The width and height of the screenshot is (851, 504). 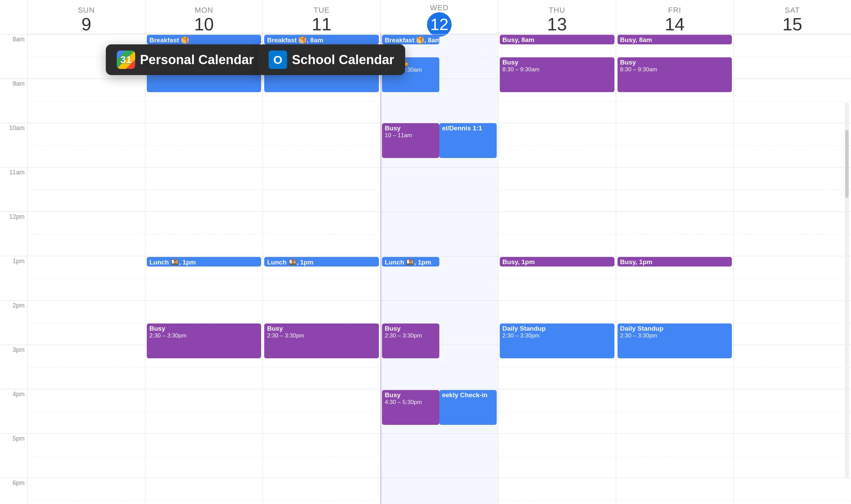 What do you see at coordinates (411, 262) in the screenshot?
I see `event-lunch-wed: Lunch 🍱, 1pm` at bounding box center [411, 262].